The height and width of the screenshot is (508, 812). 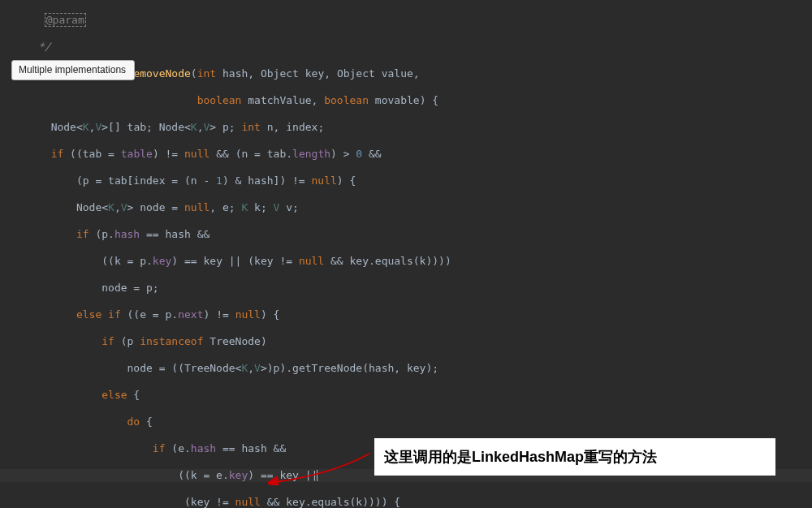 I want to click on code-line: (p = tab[index = (n - 1) & hash]) != nul…, so click(x=406, y=182).